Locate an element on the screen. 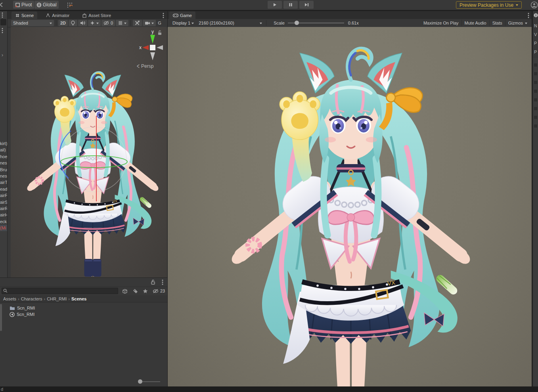 Image resolution: width=538 pixels, height=392 pixels. pause-button is located at coordinates (291, 5).